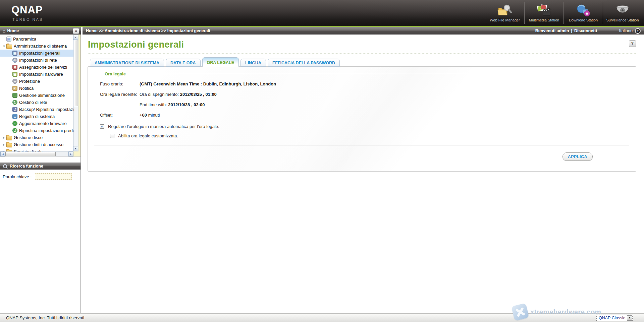 The image size is (644, 322). Describe the element at coordinates (164, 127) in the screenshot. I see `checkbox-label: Regolare l'orologio in maniera automatic…` at that location.